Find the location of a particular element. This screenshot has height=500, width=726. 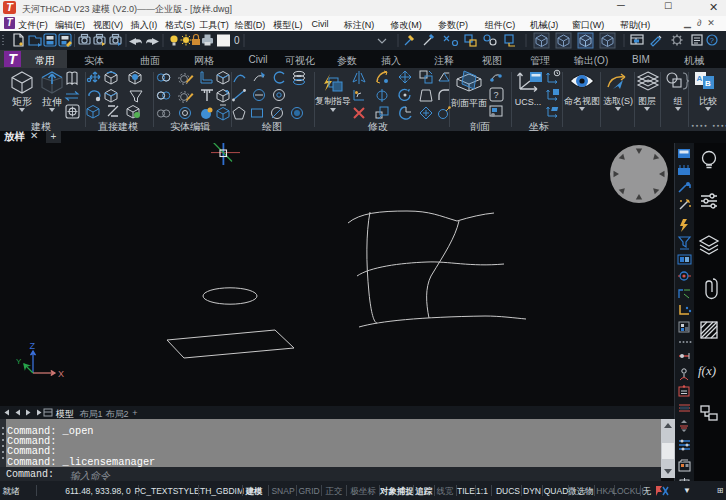

svg-text: 0 is located at coordinates (237, 40).